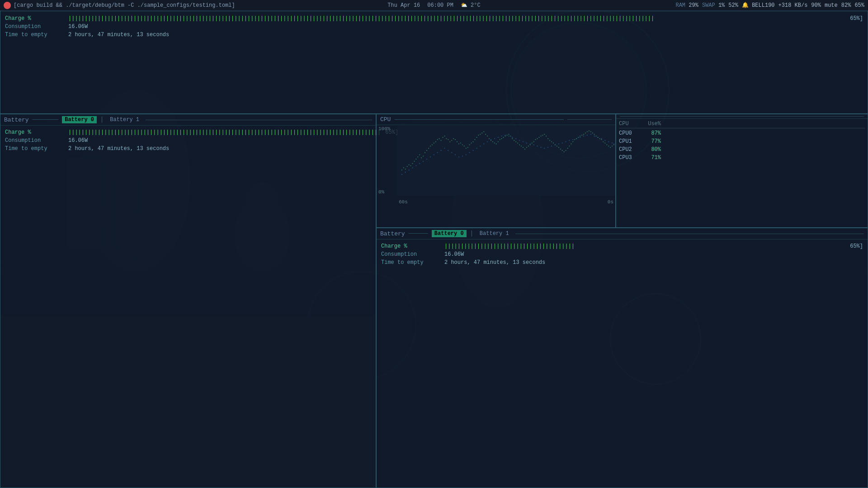  I want to click on topbar-vol2: 65%, so click(859, 5).